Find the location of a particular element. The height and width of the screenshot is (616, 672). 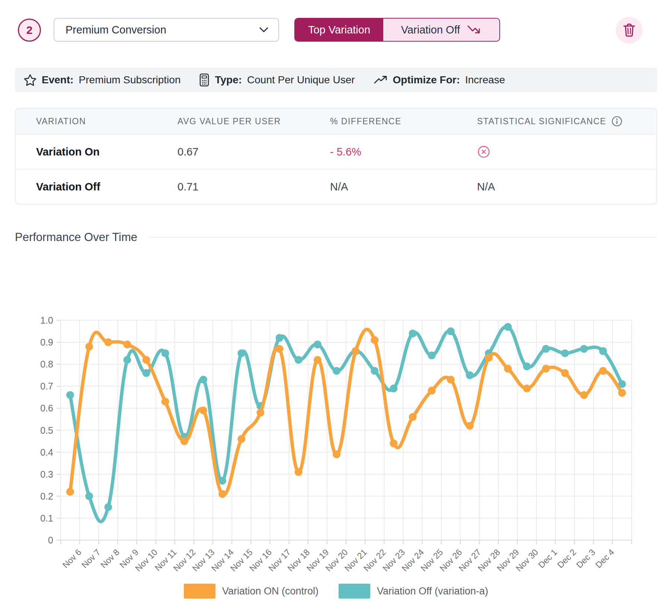

metric-select-value: Premium Conversion is located at coordinates (116, 30).